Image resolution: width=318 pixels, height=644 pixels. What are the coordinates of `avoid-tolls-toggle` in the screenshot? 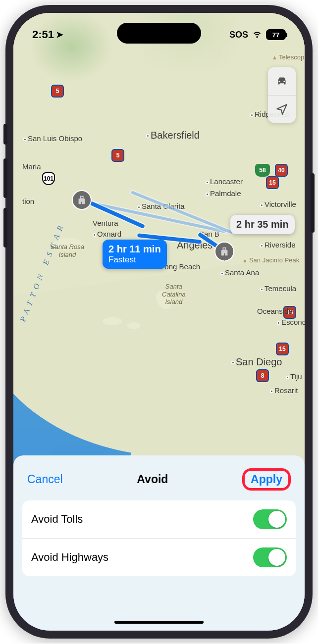 It's located at (270, 519).